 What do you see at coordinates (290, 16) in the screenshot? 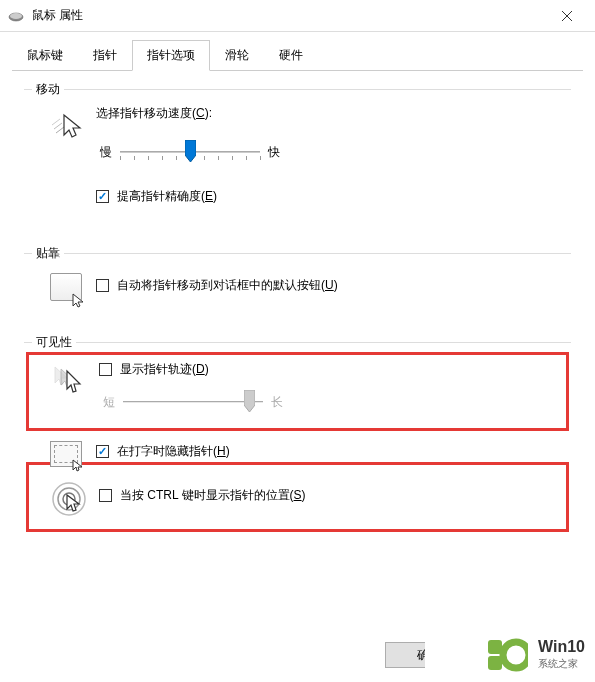
I see `window-title: 鼠标 属性` at bounding box center [290, 16].